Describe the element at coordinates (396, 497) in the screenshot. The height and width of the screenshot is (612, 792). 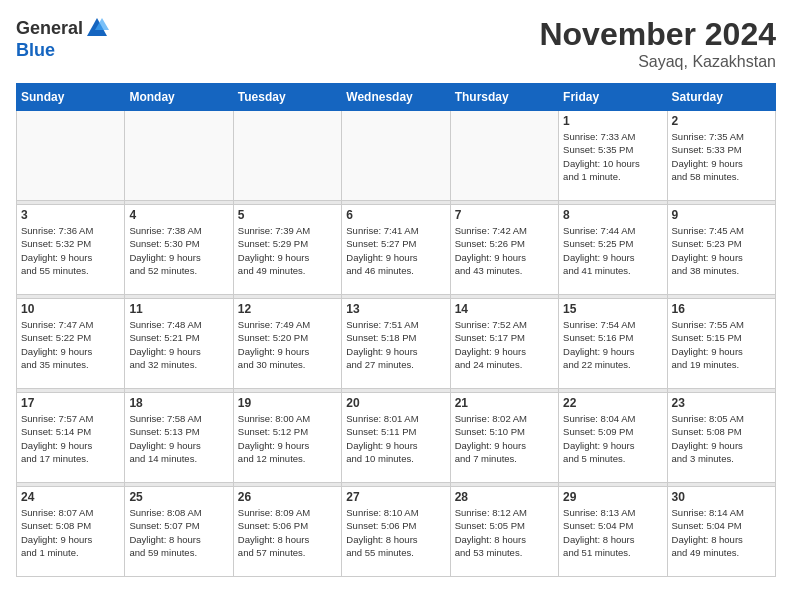
I see `day-number: 27` at that location.